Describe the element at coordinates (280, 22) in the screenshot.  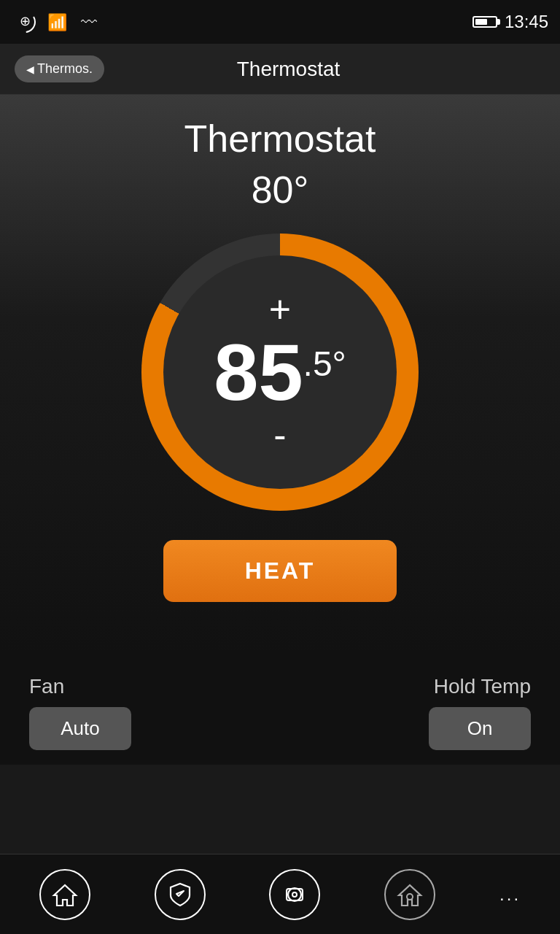
I see `status-bar: ⊕ 📶 〰 13:45` at that location.